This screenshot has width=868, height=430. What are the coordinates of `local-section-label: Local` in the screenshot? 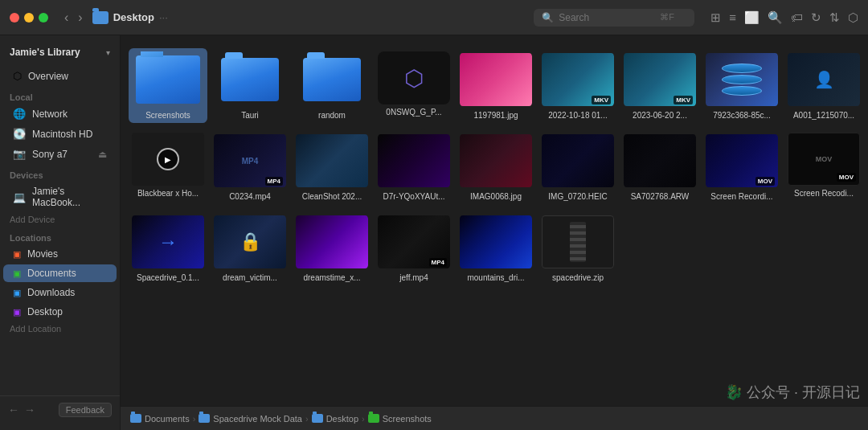 It's located at (59, 95).